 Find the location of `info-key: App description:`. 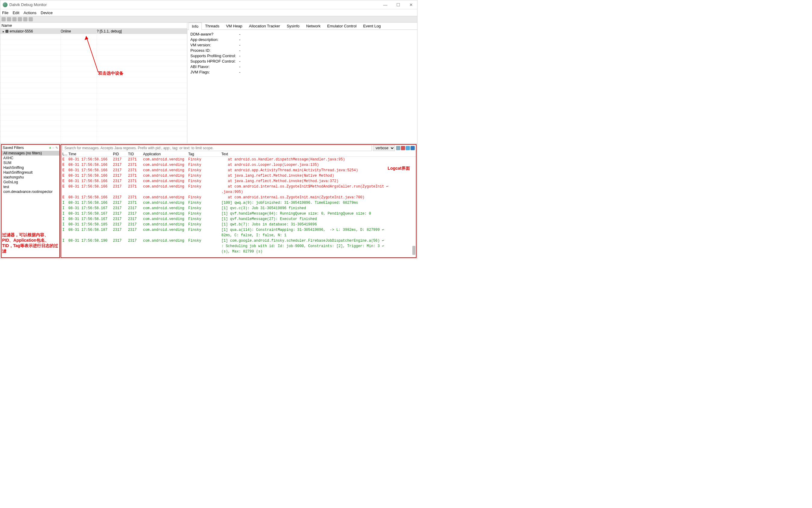

info-key: App description: is located at coordinates (215, 40).